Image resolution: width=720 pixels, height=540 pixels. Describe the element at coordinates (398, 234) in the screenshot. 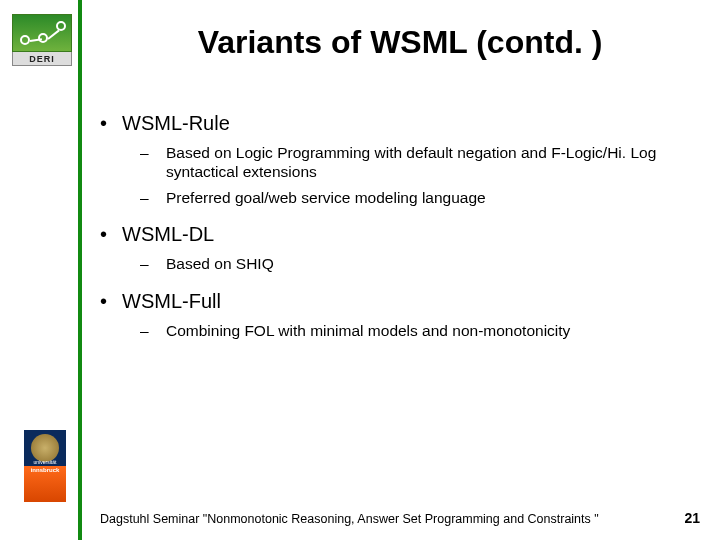

I see `bullet-level1: • WSML-DL` at that location.